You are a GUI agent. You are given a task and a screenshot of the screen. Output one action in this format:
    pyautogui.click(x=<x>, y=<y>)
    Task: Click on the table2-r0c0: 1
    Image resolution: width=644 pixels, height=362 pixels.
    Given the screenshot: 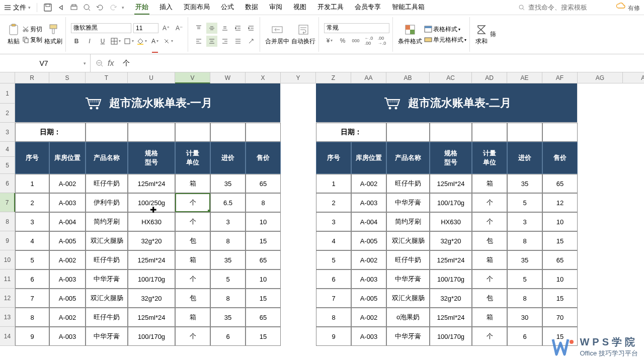 What is the action you would take?
    pyautogui.click(x=334, y=184)
    